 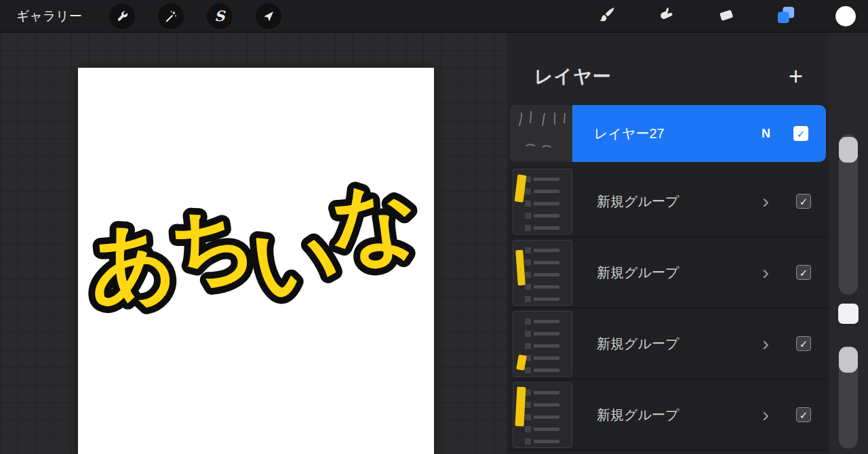 What do you see at coordinates (269, 16) in the screenshot?
I see `transform-arrow-icon` at bounding box center [269, 16].